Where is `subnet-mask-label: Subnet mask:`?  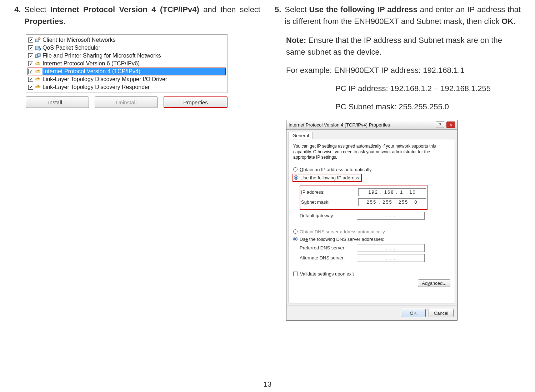 subnet-mask-label: Subnet mask: is located at coordinates (330, 202).